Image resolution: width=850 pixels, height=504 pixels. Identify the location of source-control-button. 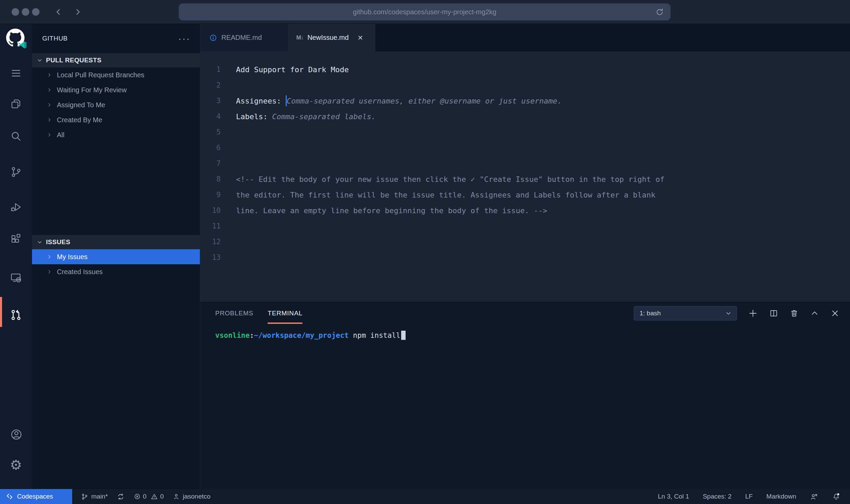
(16, 172).